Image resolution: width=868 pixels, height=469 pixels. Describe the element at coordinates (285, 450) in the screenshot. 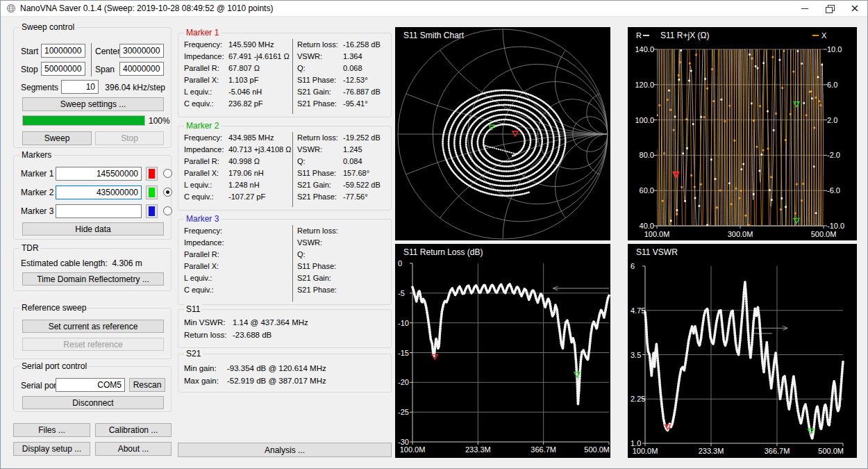

I see `analysis-button: Analysis ...` at that location.